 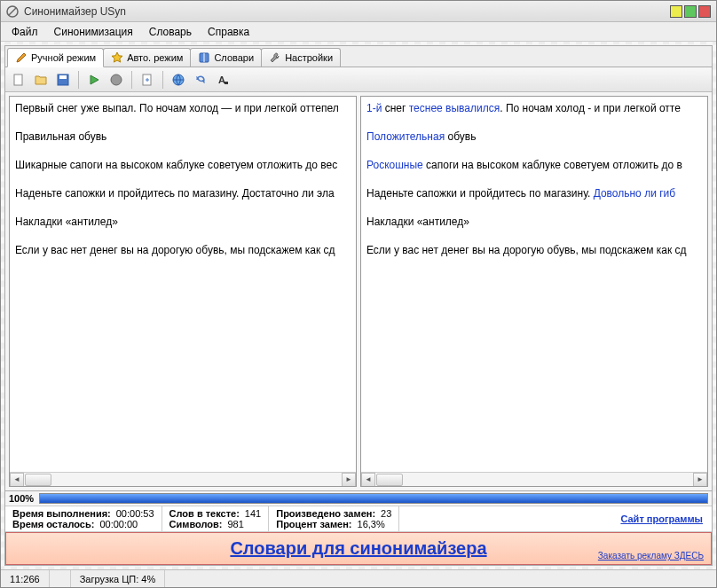 I want to click on menu-dictionary: Словарь, so click(x=170, y=32).